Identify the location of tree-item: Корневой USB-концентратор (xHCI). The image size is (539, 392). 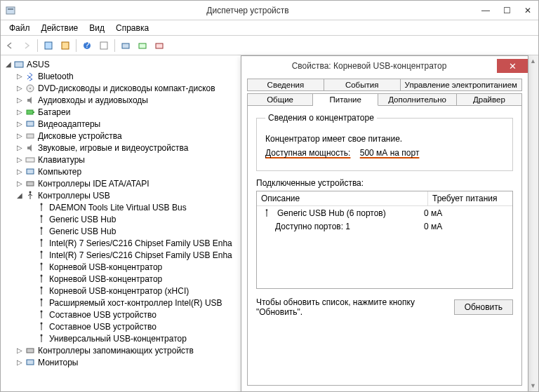
(119, 291).